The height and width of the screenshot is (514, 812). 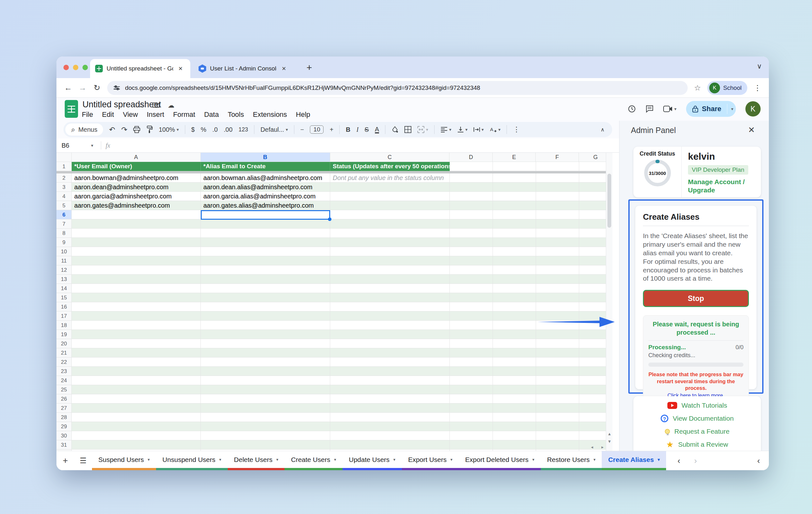 I want to click on cell-B13, so click(x=265, y=279).